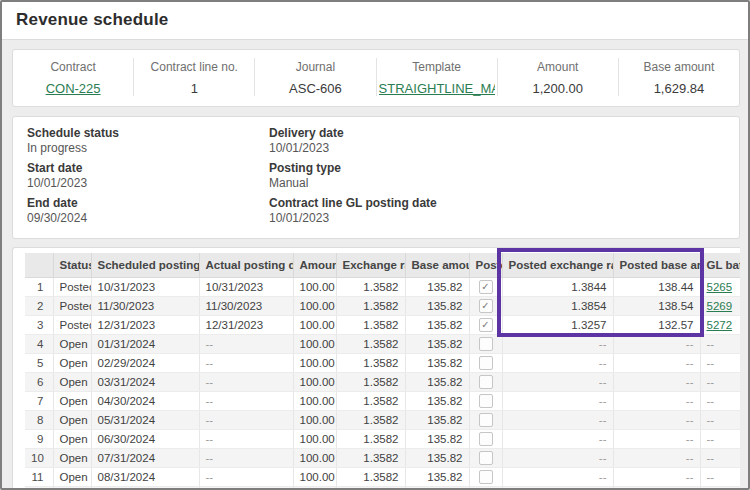 This screenshot has height=490, width=750. I want to click on summary-bar: Contract CON-225 Contract line no. 1 Jou…, so click(376, 78).